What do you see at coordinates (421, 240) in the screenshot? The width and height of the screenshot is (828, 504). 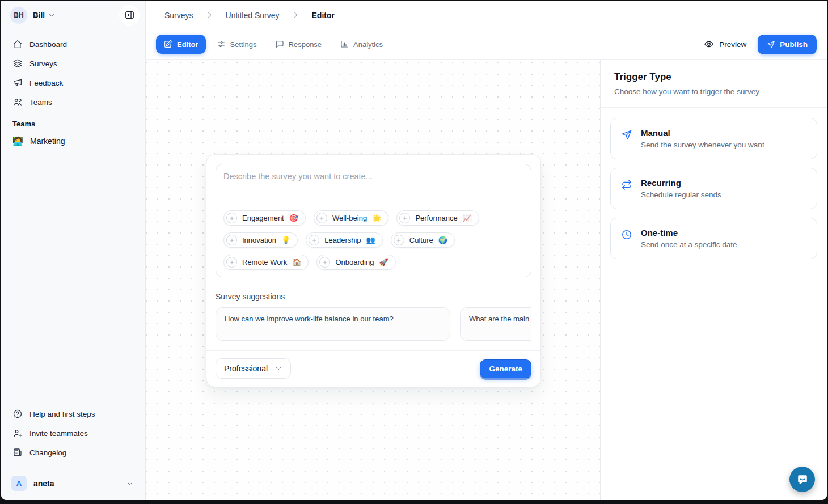 I see `chip-label: Culture` at bounding box center [421, 240].